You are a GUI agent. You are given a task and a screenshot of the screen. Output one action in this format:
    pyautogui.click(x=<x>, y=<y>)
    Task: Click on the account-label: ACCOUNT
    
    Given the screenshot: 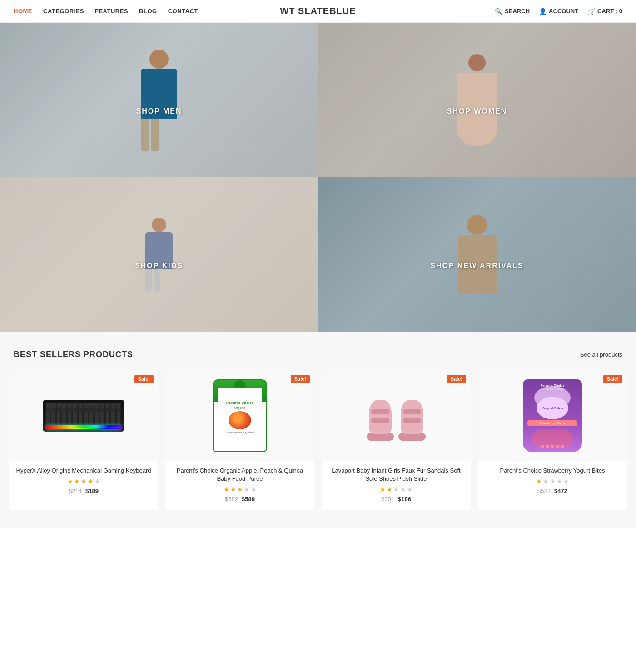 What is the action you would take?
    pyautogui.click(x=563, y=11)
    